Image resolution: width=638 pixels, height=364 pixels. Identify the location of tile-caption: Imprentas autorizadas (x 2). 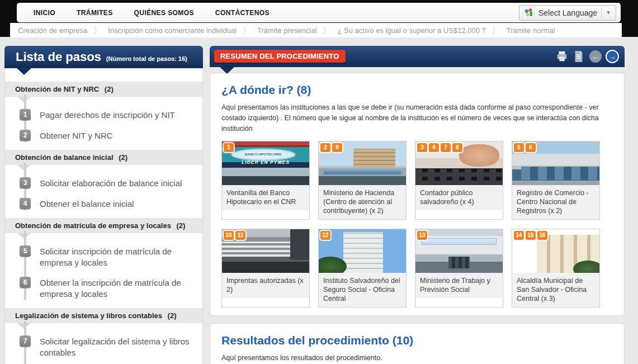
(266, 285).